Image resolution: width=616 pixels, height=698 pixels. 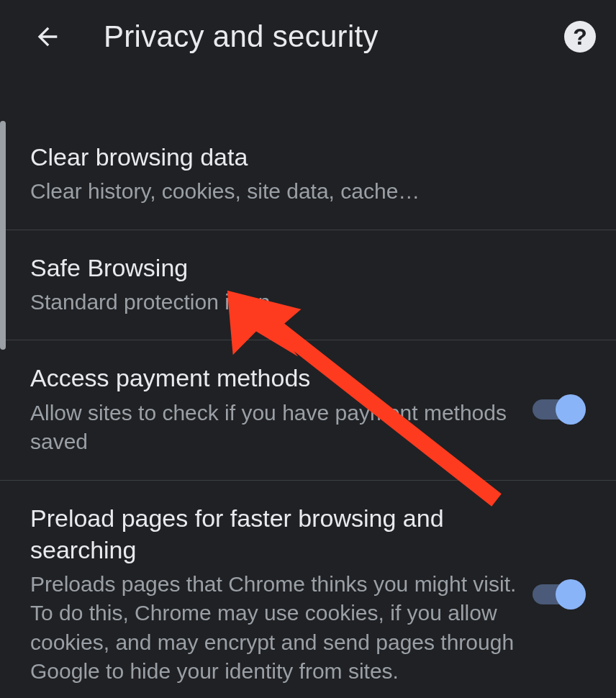 I want to click on header: Privacy and security ?, so click(x=308, y=37).